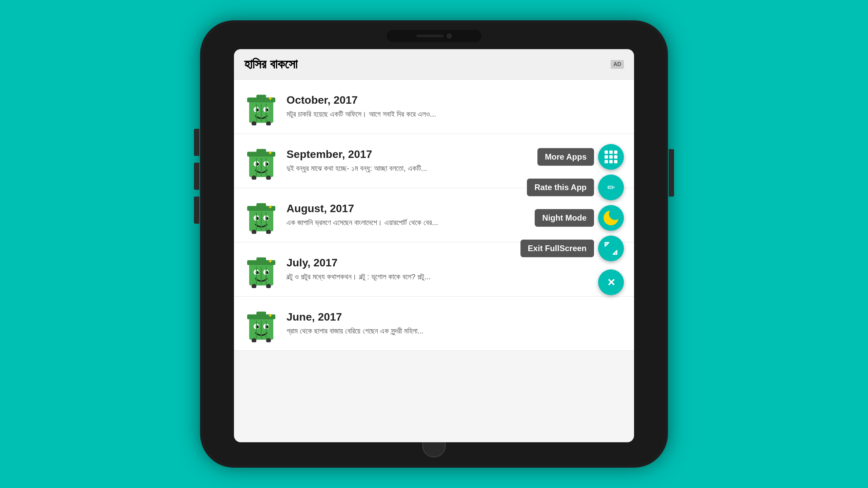 This screenshot has height=488, width=868. I want to click on exit-fullscreen-fab, so click(611, 248).